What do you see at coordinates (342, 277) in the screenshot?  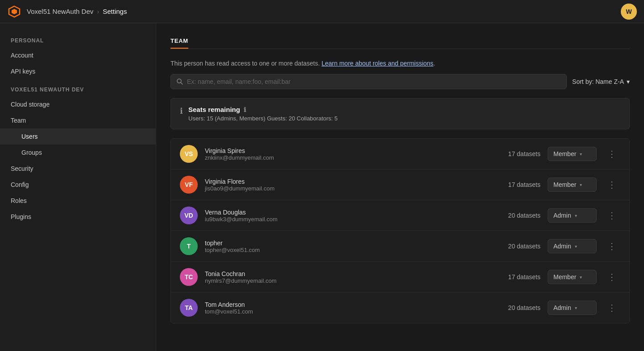 I see `user-info: Tonia Cochran nymlrs7@dummyemail.com` at bounding box center [342, 277].